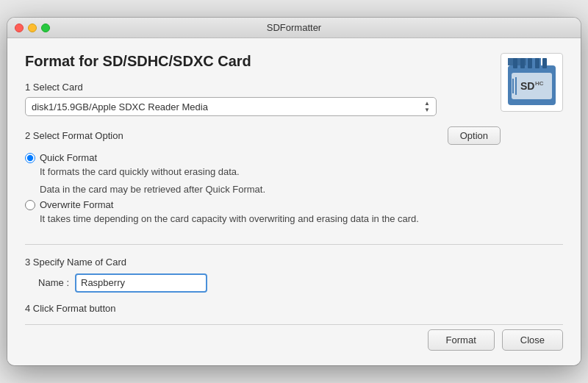  I want to click on select-card-row: disk1/15.9GB/Apple SDXC Reader Media ▲ ▼, so click(263, 107).